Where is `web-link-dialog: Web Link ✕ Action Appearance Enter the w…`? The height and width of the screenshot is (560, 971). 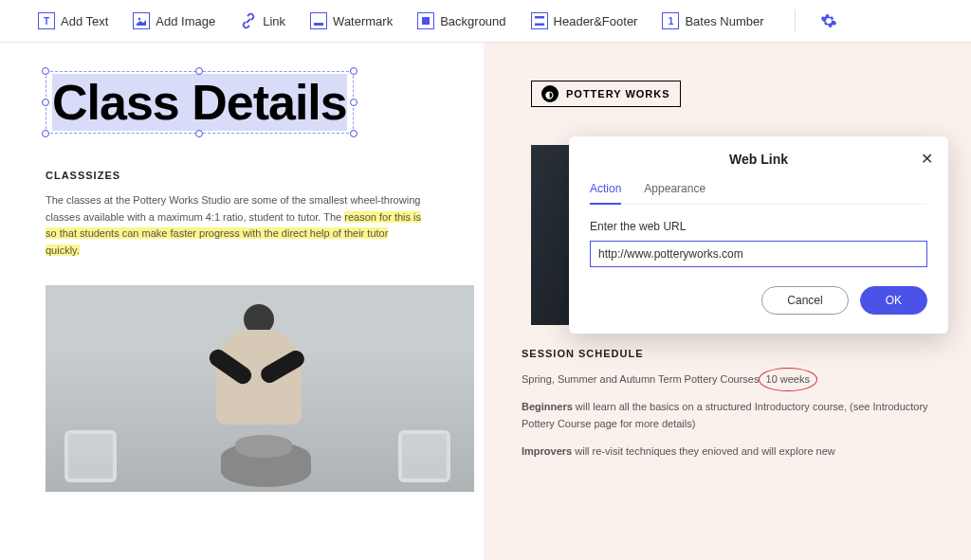 web-link-dialog: Web Link ✕ Action Appearance Enter the w… is located at coordinates (759, 235).